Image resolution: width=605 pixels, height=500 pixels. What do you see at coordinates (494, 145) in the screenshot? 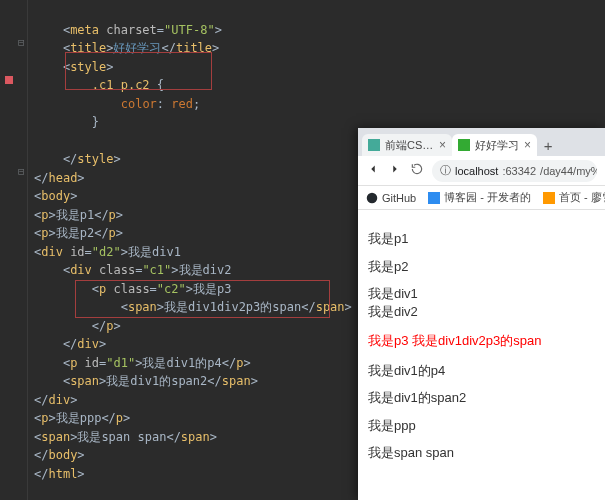
I see `browser-tab-active: 好好学习 ×` at bounding box center [494, 145].